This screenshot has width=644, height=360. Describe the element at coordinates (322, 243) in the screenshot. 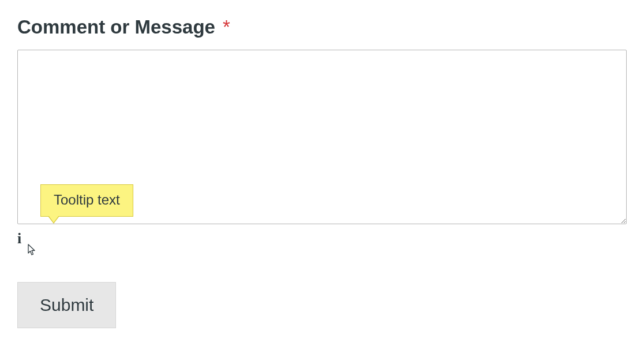

I see `info-row: i` at that location.